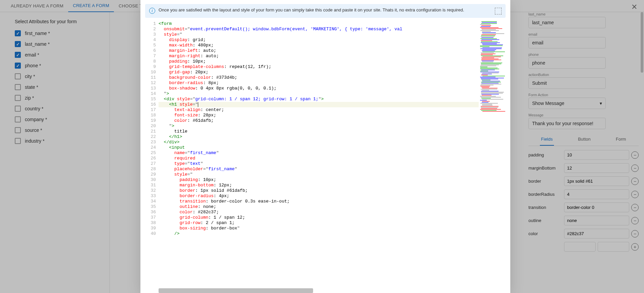  What do you see at coordinates (584, 95) in the screenshot?
I see `form-action-label: Form Action` at bounding box center [584, 95].